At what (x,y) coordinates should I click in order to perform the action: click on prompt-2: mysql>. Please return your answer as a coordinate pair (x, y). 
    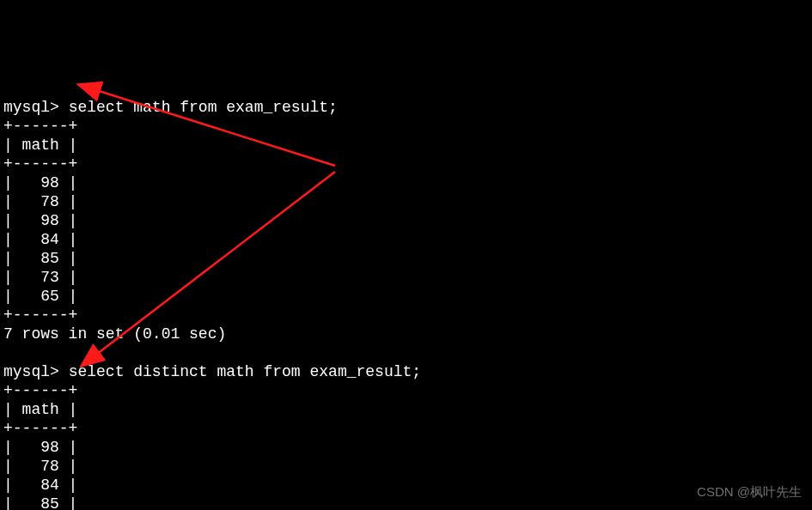
    Looking at the image, I should click on (36, 372).